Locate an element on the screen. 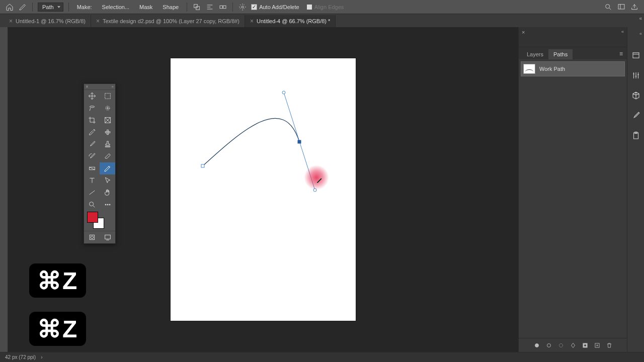 The height and width of the screenshot is (362, 644). path-item: Work Path is located at coordinates (573, 69).